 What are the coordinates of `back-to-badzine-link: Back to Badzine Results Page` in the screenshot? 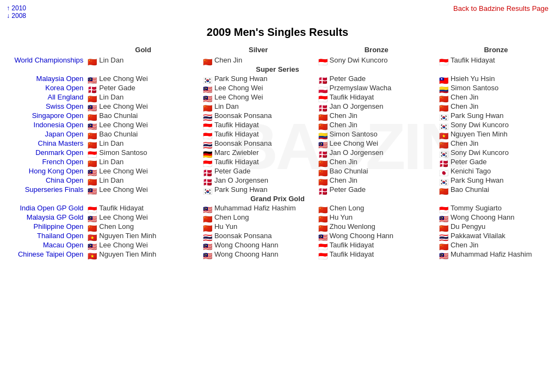 It's located at (501, 9).